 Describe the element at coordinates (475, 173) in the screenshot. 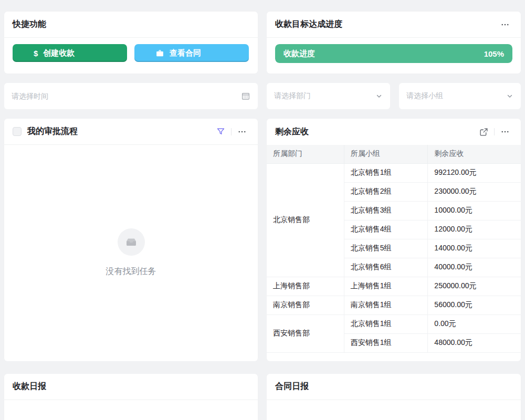

I see `remaining-value-cell: 992120.00元` at that location.